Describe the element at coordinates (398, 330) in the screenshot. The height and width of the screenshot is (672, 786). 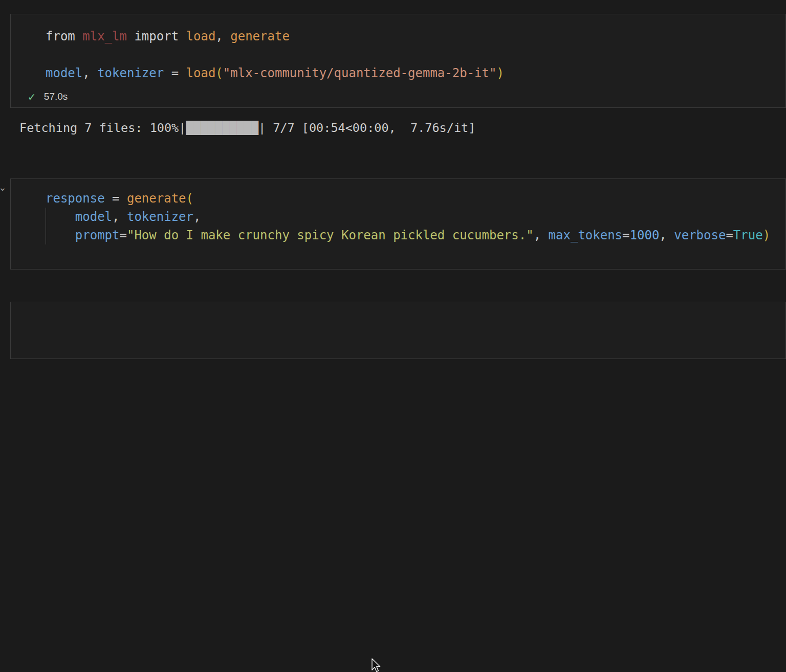
I see `empty-code-cell` at that location.